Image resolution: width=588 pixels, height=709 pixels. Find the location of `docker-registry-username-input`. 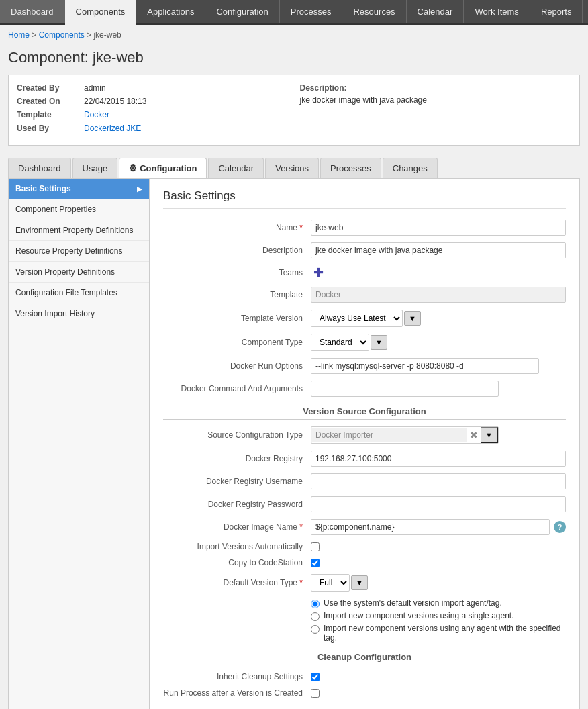

docker-registry-username-input is located at coordinates (438, 481).